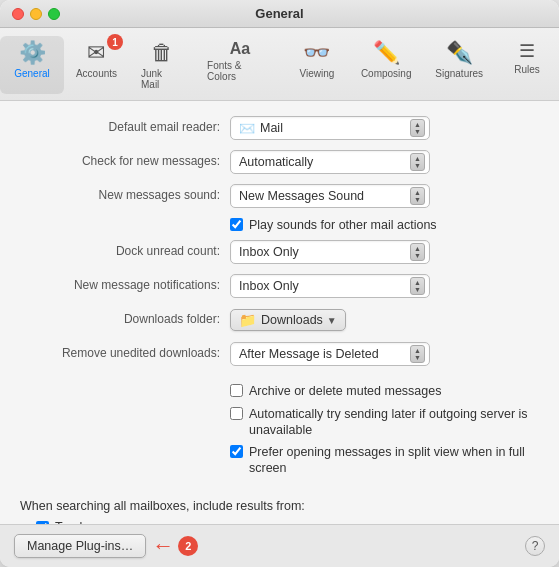 The width and height of the screenshot is (559, 567). Describe the element at coordinates (384, 354) in the screenshot. I see `remove-unedited-downloads-control: After Message is Deleted ▲ ▼` at that location.